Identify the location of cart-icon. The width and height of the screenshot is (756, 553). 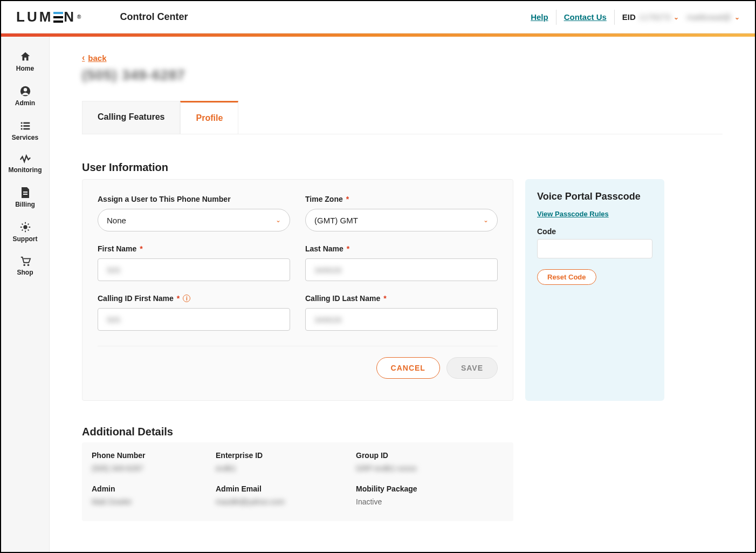
(25, 261).